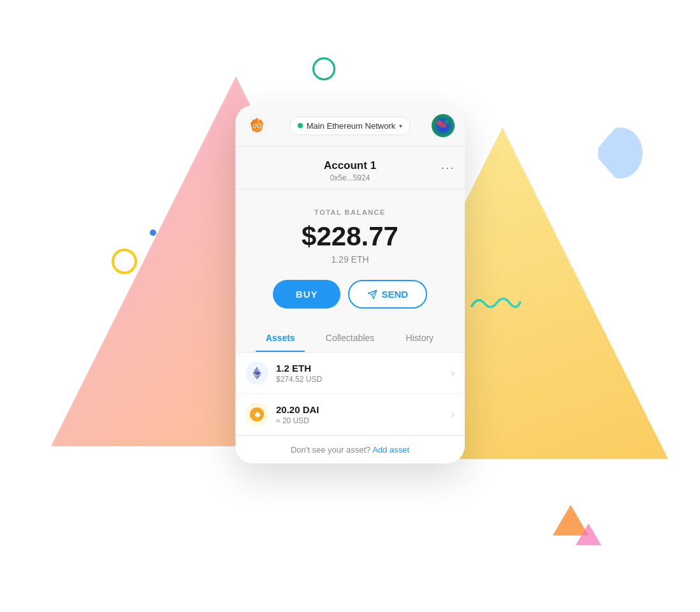 This screenshot has height=612, width=700. Describe the element at coordinates (620, 153) in the screenshot. I see `blue-crescent-icon` at that location.